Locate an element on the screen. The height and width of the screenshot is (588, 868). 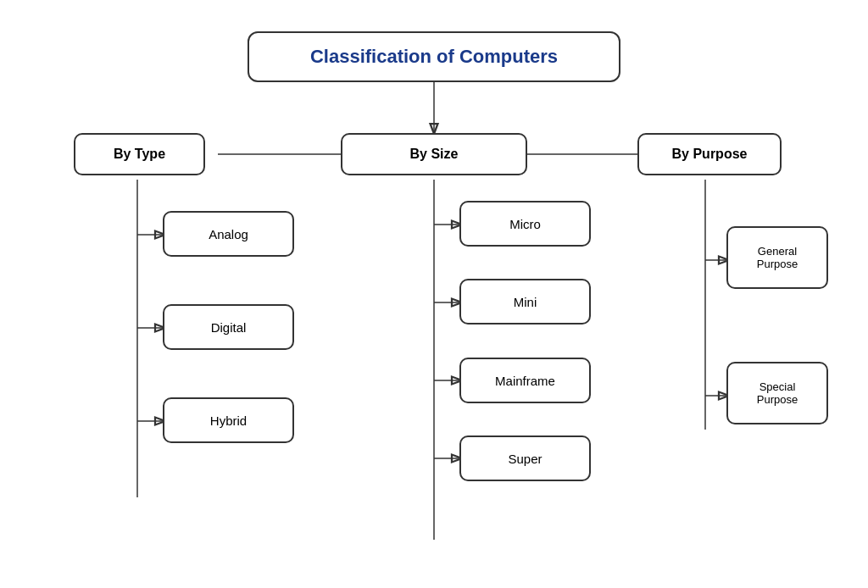
type-child-digital: Digital is located at coordinates (229, 327).